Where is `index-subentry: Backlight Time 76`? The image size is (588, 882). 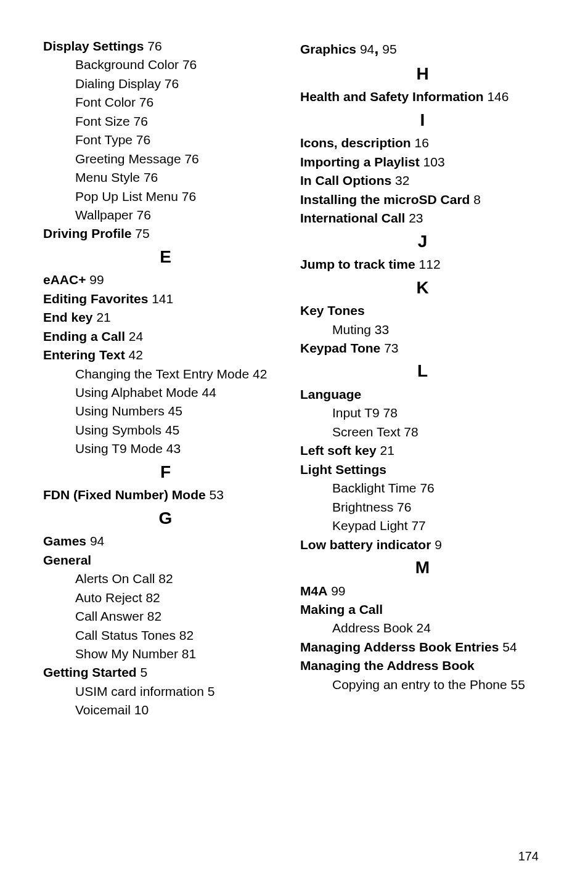 index-subentry: Backlight Time 76 is located at coordinates (423, 488).